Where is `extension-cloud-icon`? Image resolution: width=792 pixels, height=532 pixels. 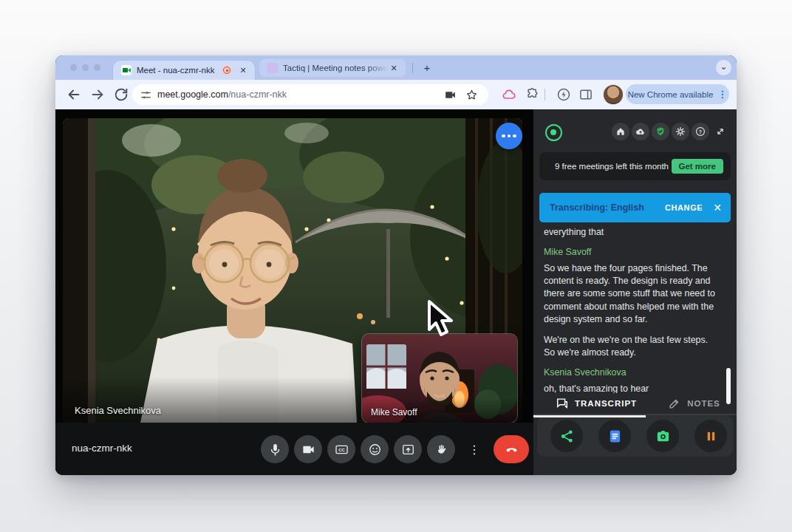
extension-cloud-icon is located at coordinates (509, 95).